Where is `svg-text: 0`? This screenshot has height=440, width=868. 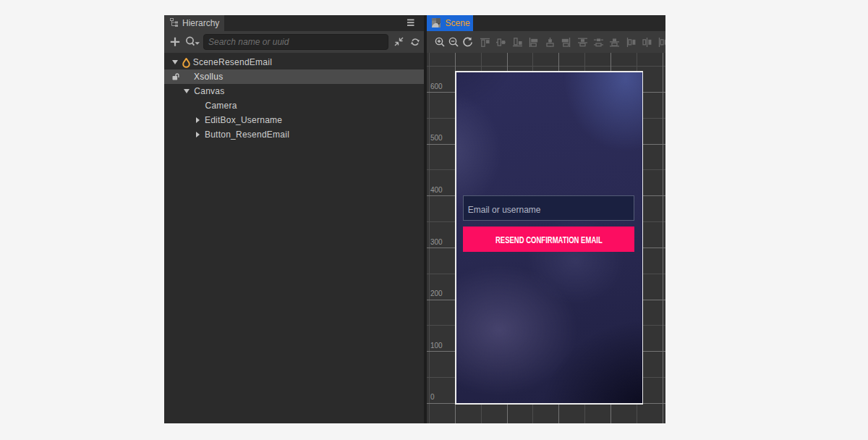 svg-text: 0 is located at coordinates (433, 397).